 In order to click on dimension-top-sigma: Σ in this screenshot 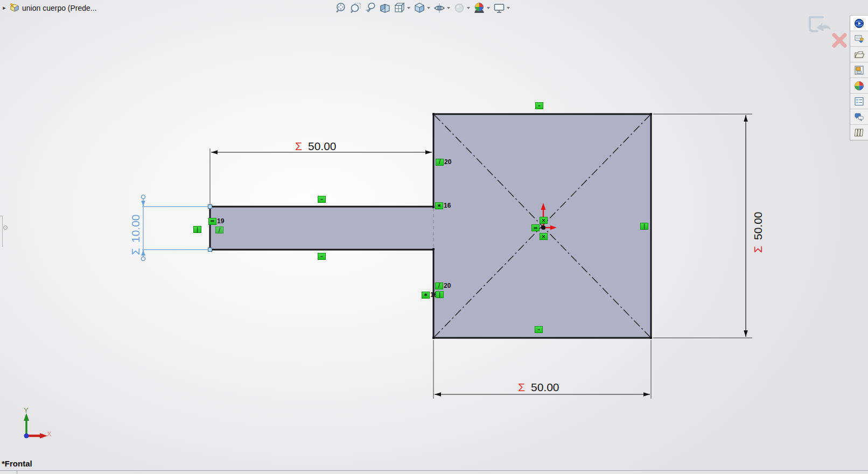, I will do `click(298, 146)`.